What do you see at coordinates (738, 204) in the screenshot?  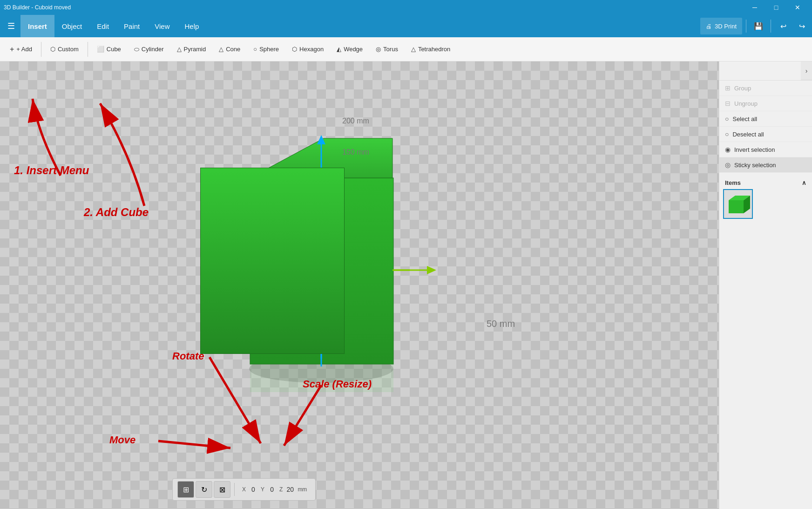 I see `item-thumbnail-cube` at bounding box center [738, 204].